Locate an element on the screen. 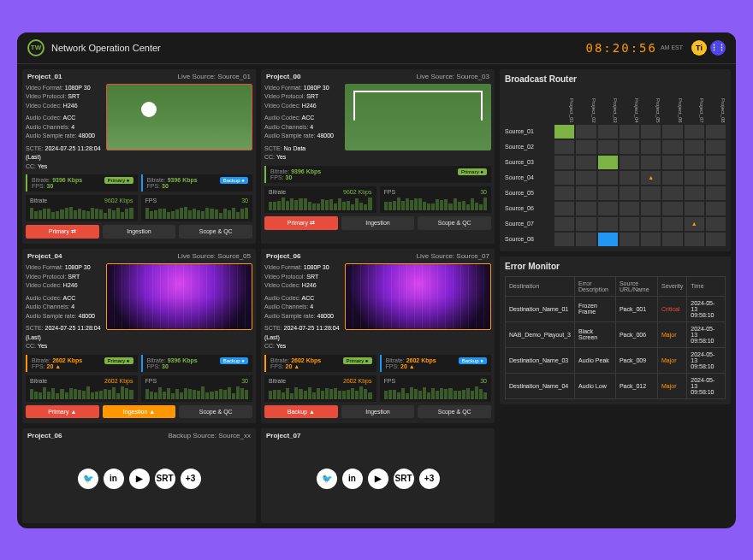  error-row: Destination_Name_04Audio LowPack_012Majo… is located at coordinates (616, 386).